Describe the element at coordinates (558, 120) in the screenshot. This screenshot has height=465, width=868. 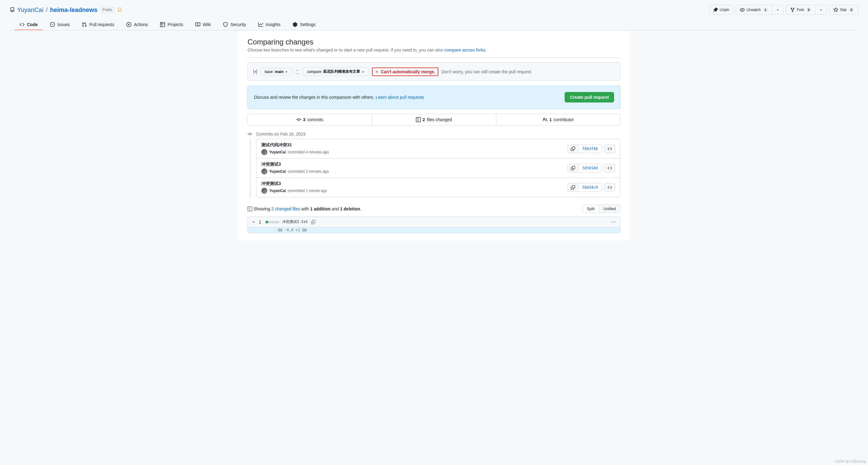
I see `contributors-tab: 1 contributor` at that location.